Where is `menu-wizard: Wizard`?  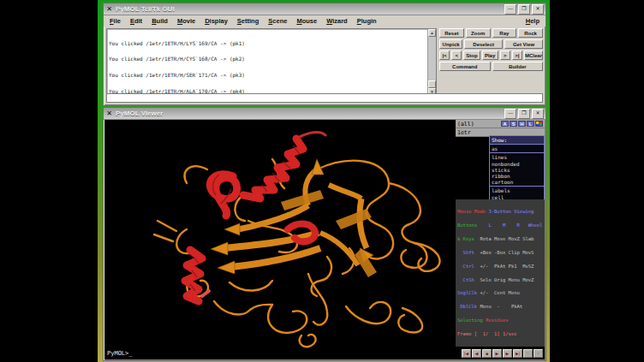 menu-wizard: Wizard is located at coordinates (337, 21).